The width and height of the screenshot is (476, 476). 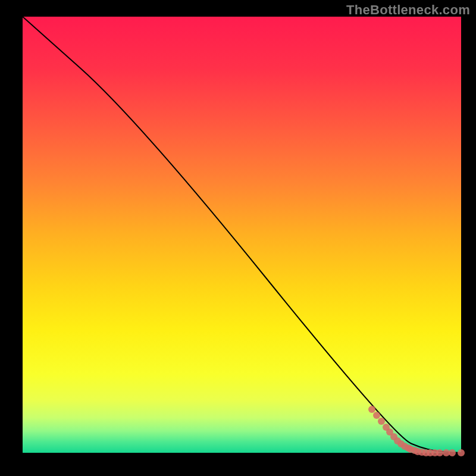 What do you see at coordinates (408, 10) in the screenshot?
I see `attribution-watermark: TheBottleneck.com` at bounding box center [408, 10].